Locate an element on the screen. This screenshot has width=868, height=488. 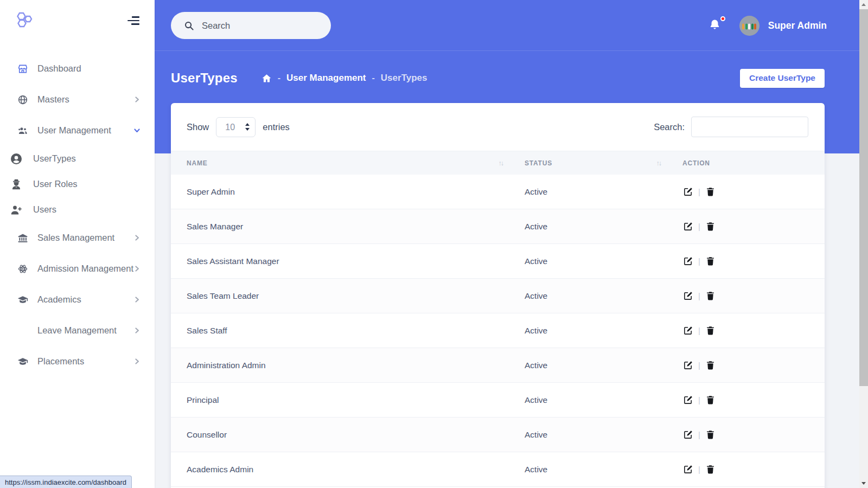
sidebar-item-admission-management: Admission Management is located at coordinates (77, 269).